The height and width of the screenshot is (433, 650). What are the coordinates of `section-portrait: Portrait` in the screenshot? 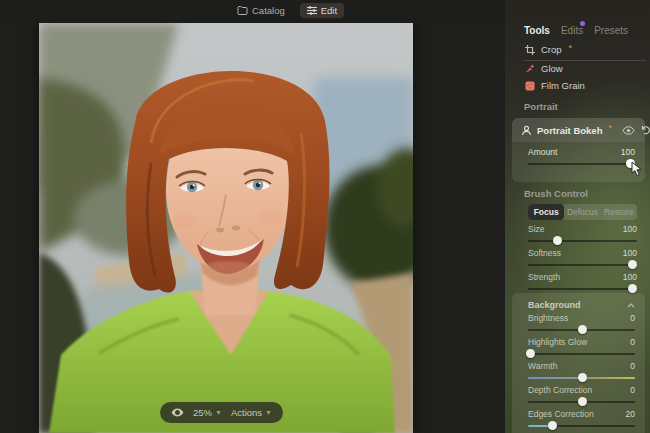 It's located at (541, 106).